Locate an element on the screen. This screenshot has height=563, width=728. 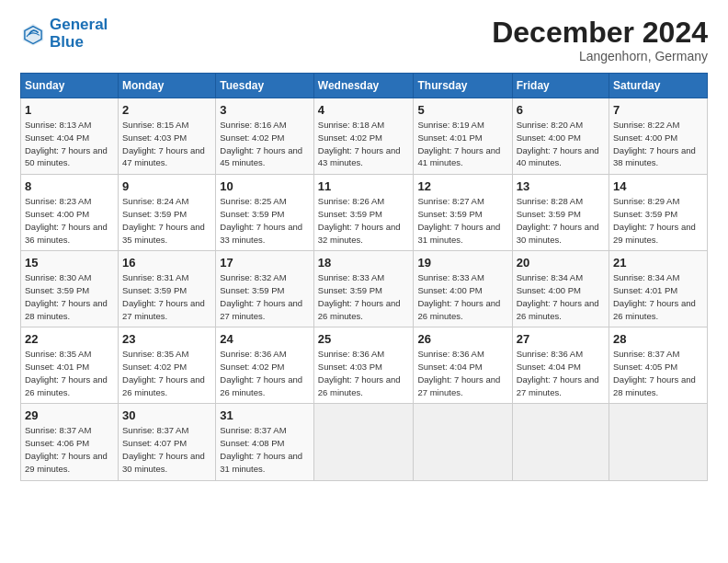
day-info: Sunrise: 8:23 AMSunset: 4:00 PMDaylight:… is located at coordinates (66, 220).